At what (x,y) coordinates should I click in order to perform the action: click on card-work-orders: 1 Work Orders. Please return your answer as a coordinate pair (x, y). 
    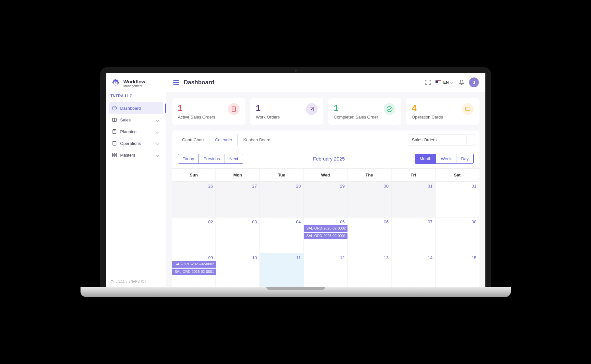
    Looking at the image, I should click on (287, 111).